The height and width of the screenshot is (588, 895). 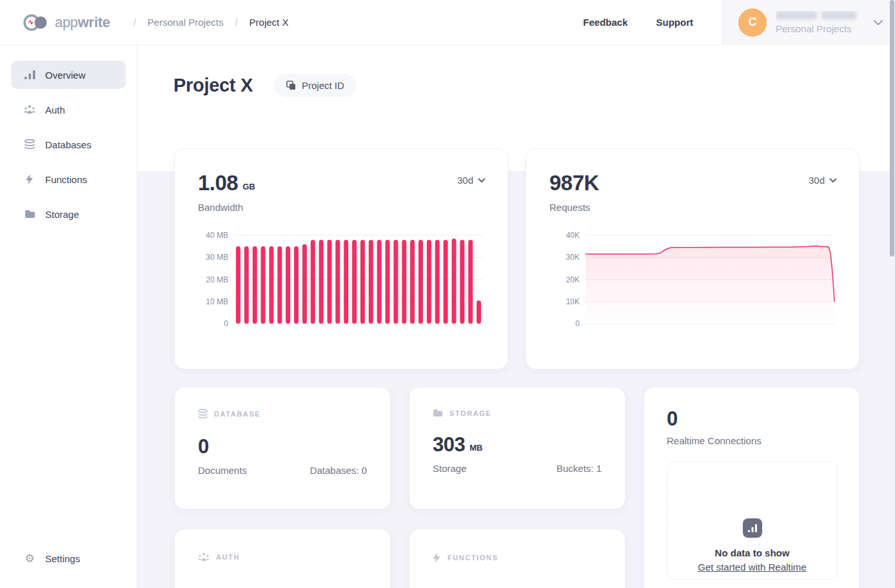 What do you see at coordinates (270, 22) in the screenshot?
I see `breadcrumb-current: Project X` at bounding box center [270, 22].